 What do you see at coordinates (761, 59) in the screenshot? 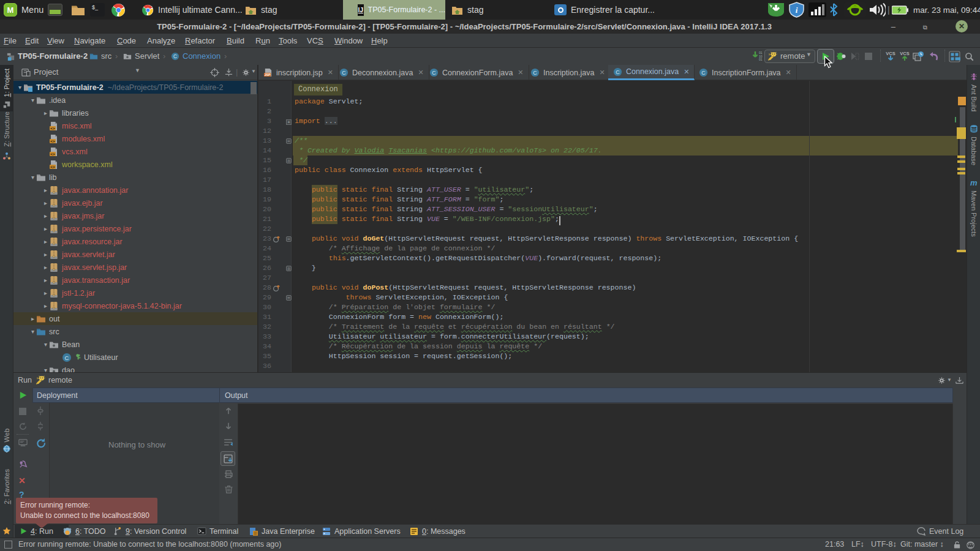
I see `svg-text: 01` at bounding box center [761, 59].